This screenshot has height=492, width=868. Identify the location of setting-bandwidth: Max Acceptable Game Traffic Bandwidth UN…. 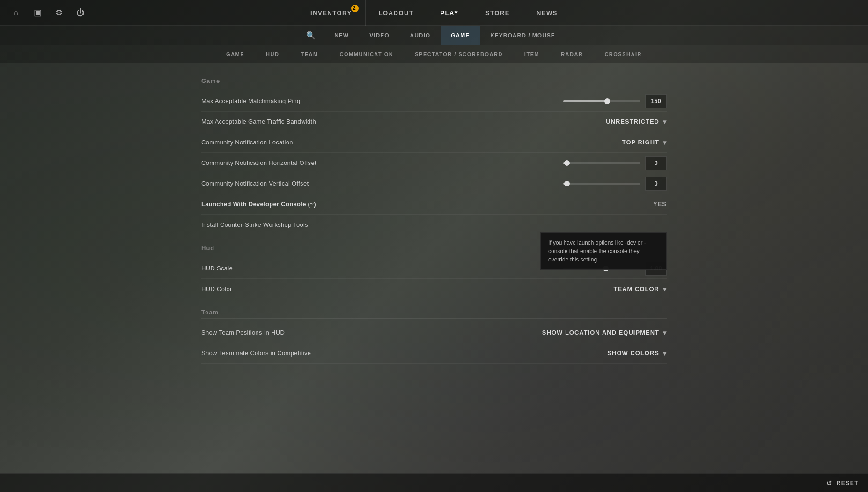
(434, 122).